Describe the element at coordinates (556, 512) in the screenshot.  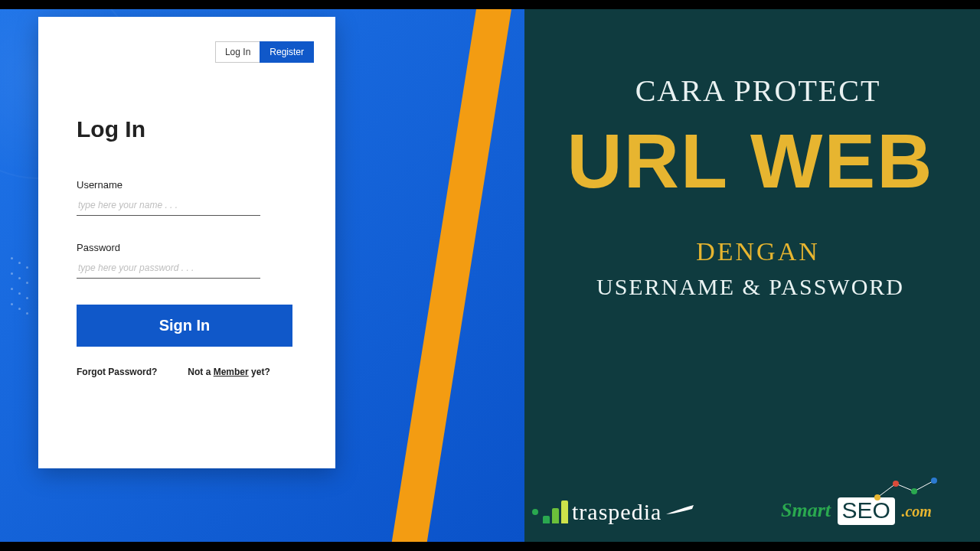
I see `traspedia-bars-icon` at that location.